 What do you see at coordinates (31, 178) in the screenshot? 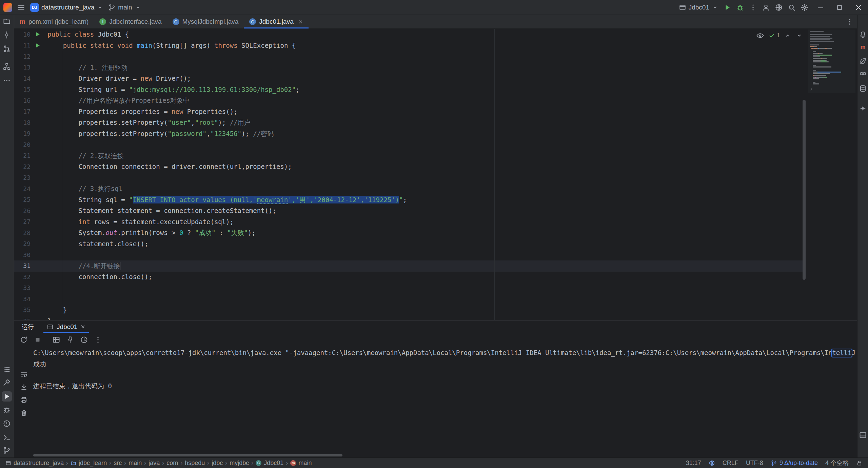
I see `gutter-line: 23` at bounding box center [31, 178].